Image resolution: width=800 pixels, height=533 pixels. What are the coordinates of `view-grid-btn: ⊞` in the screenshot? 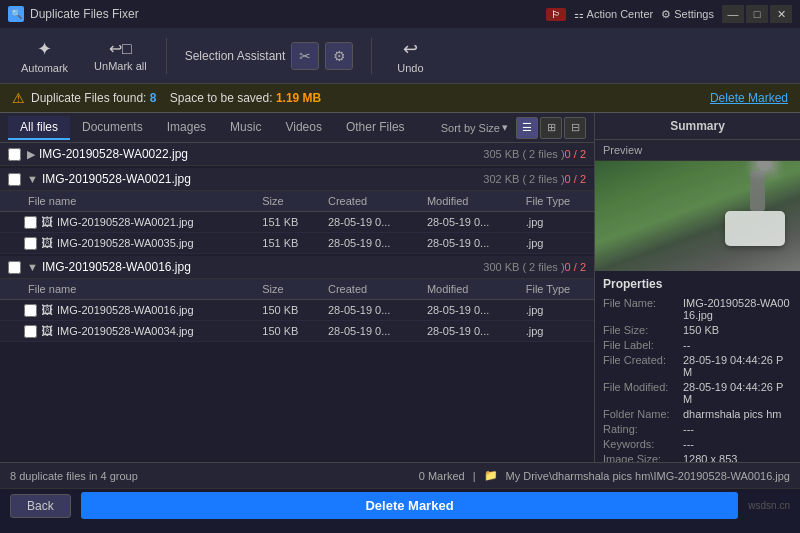 It's located at (551, 128).